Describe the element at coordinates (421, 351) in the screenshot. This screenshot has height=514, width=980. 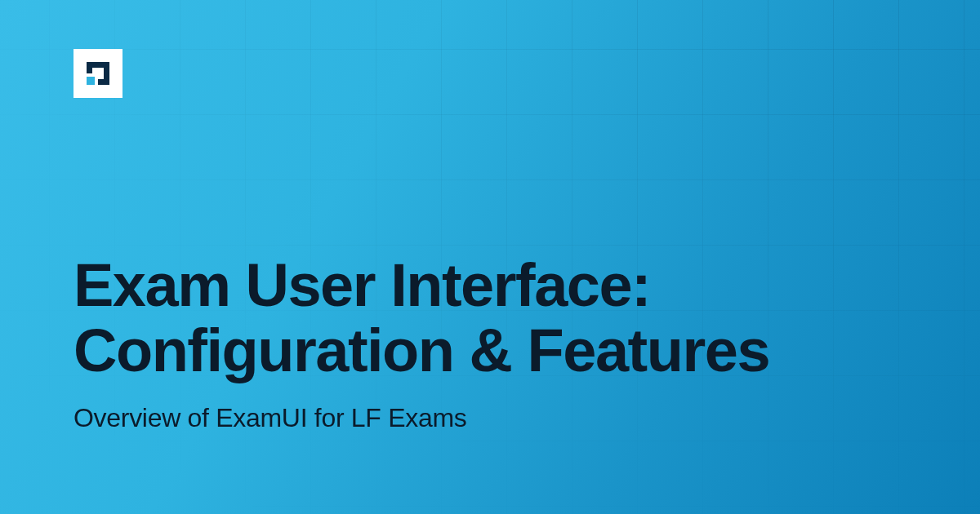
I see `title-line-2: Configuration & Features` at that location.